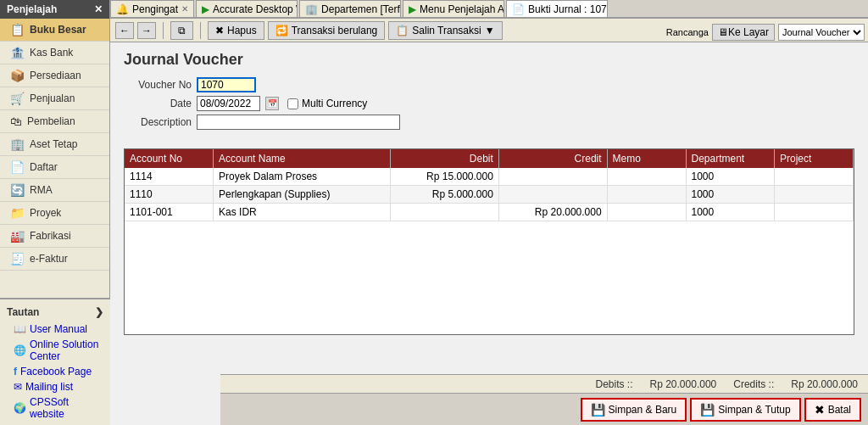  Describe the element at coordinates (743, 32) in the screenshot. I see `ke-layar-button: 🖥 Ke Layar` at that location.